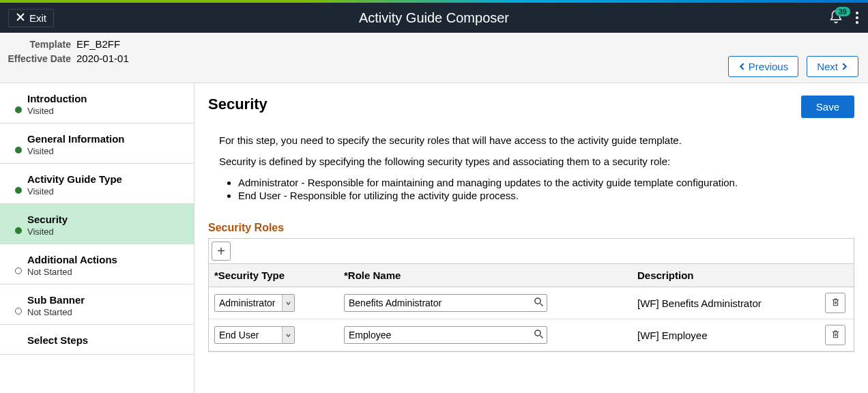  What do you see at coordinates (485, 276) in the screenshot?
I see `col-header-role-name: *Role Name` at bounding box center [485, 276].